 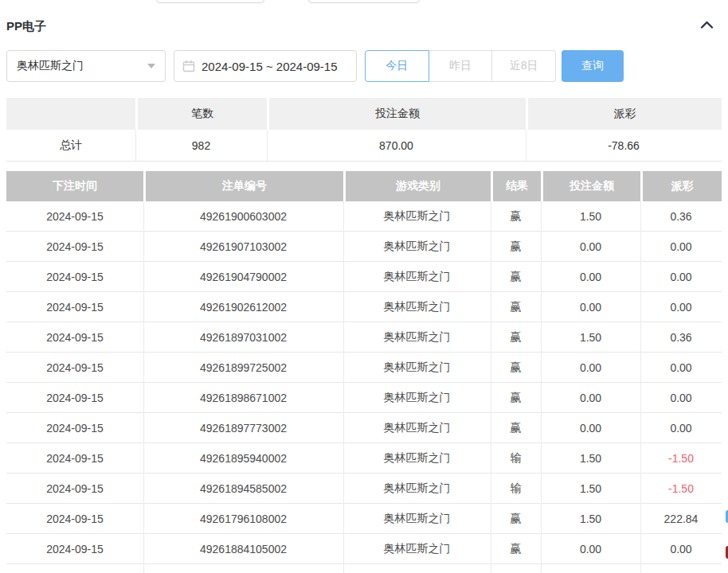 What do you see at coordinates (244, 489) in the screenshot?
I see `cell-bet-id: 49261894585002` at bounding box center [244, 489].